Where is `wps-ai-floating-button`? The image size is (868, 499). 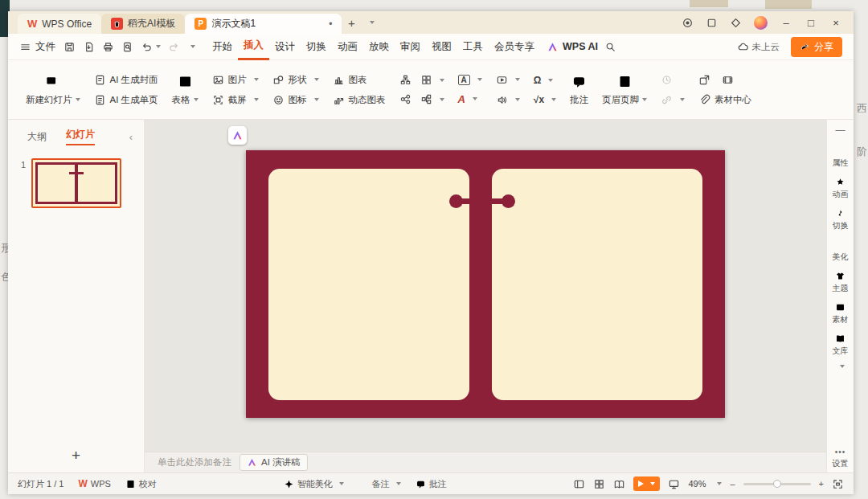 wps-ai-floating-button is located at coordinates (238, 135).